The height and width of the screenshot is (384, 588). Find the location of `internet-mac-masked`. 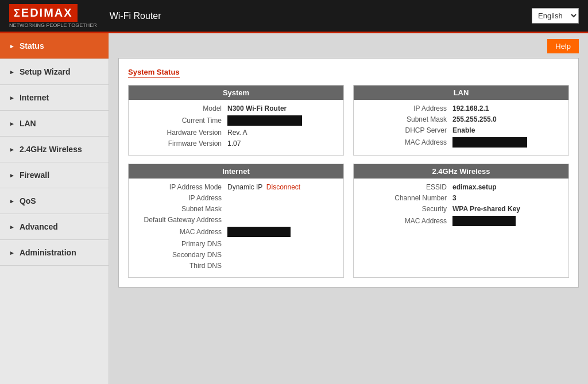

internet-mac-masked is located at coordinates (259, 232).